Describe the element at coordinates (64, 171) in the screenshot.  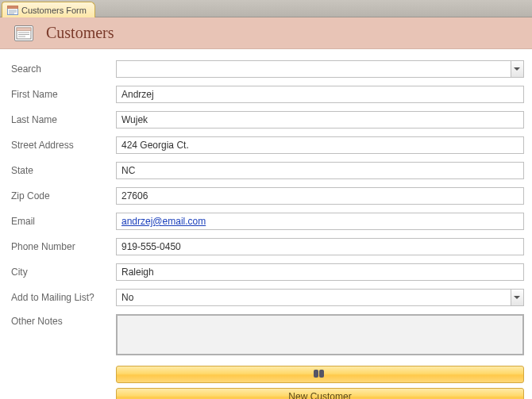
I see `label-state: State` at that location.